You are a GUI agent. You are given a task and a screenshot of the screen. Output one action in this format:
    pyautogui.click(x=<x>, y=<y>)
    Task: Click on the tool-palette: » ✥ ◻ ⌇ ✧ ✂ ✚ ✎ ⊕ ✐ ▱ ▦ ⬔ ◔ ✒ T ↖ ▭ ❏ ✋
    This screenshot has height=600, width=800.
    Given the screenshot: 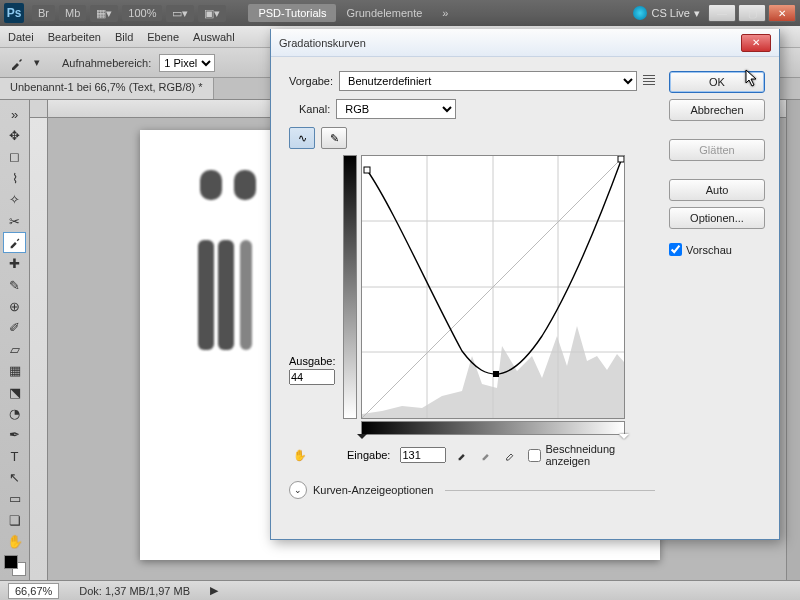 What is the action you would take?
    pyautogui.click(x=15, y=340)
    